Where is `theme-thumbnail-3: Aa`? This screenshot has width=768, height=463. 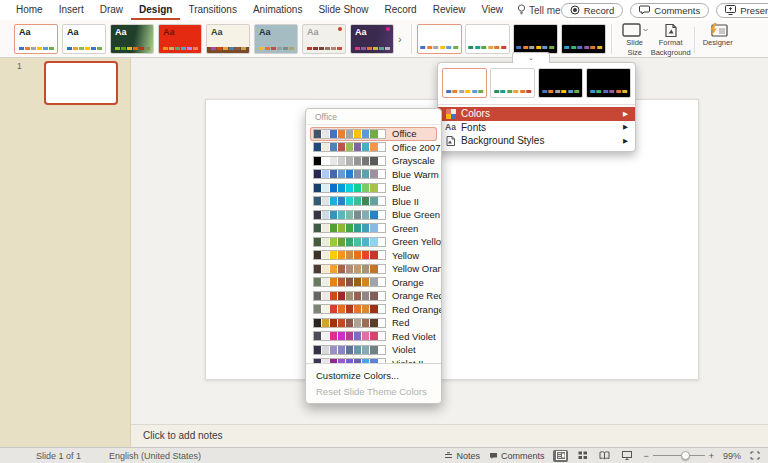
theme-thumbnail-3: Aa is located at coordinates (132, 39).